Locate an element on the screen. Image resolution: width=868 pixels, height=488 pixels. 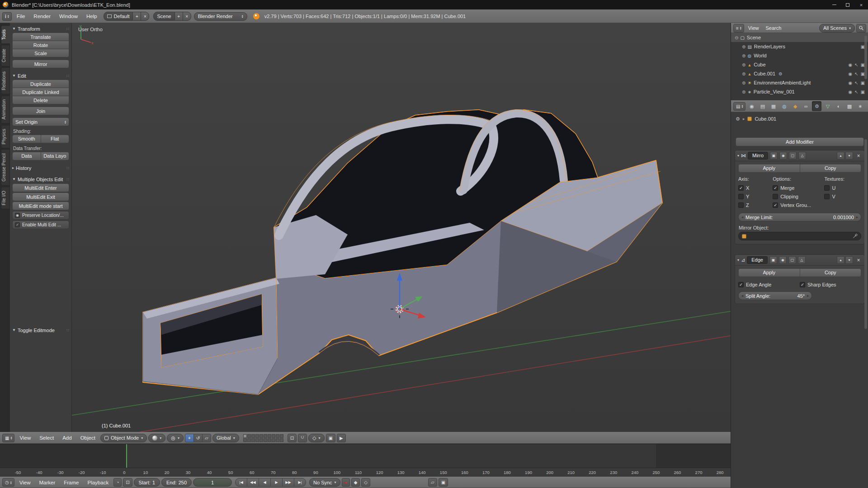
tool-shelf-tab: Relations is located at coordinates (5, 81).